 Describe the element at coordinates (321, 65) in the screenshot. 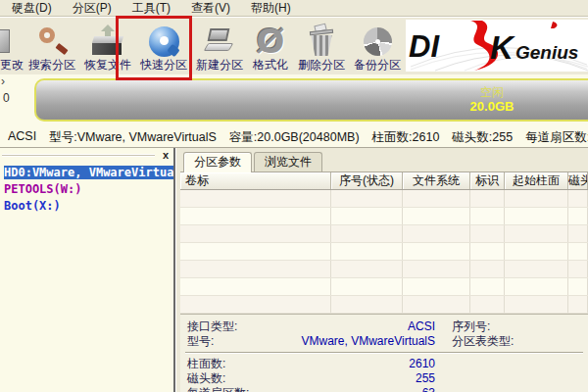

I see `toolbar-button-label: 删除分区` at that location.